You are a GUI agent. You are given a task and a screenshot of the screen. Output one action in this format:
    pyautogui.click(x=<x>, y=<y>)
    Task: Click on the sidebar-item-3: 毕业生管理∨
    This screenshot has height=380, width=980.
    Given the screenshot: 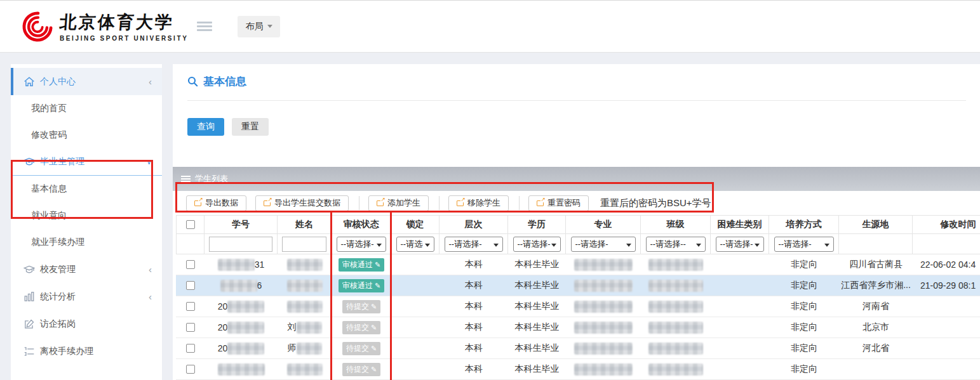 What is the action you would take?
    pyautogui.click(x=86, y=162)
    